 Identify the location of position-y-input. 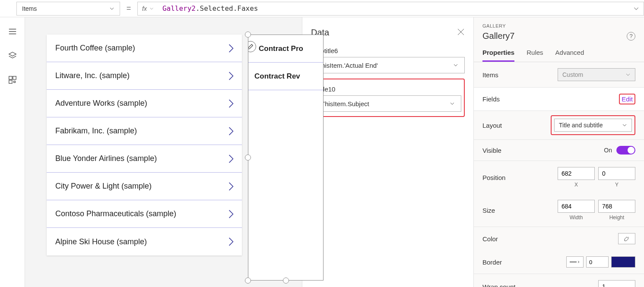
(617, 173).